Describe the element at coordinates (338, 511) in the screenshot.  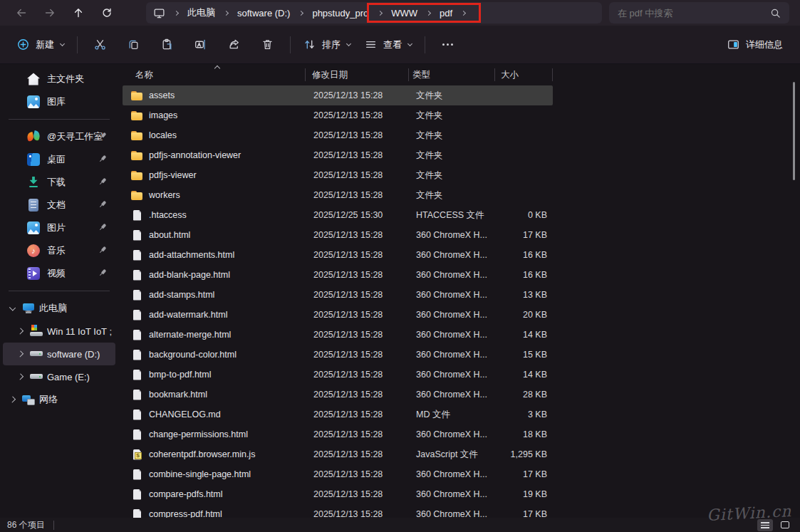
I see `file-row: compress-pdf.html 2025/12/13 15:28 360 C…` at that location.